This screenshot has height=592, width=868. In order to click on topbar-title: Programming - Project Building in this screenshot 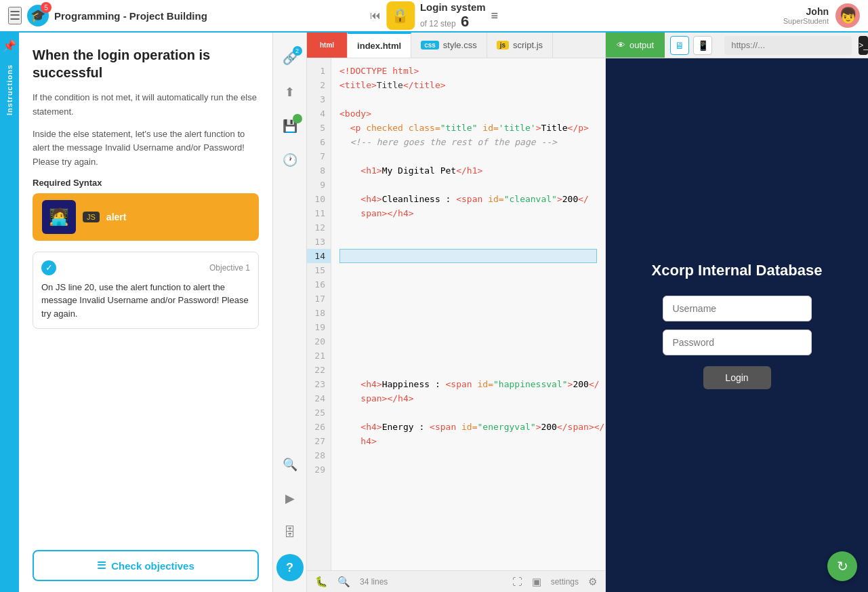, I will do `click(131, 16)`.